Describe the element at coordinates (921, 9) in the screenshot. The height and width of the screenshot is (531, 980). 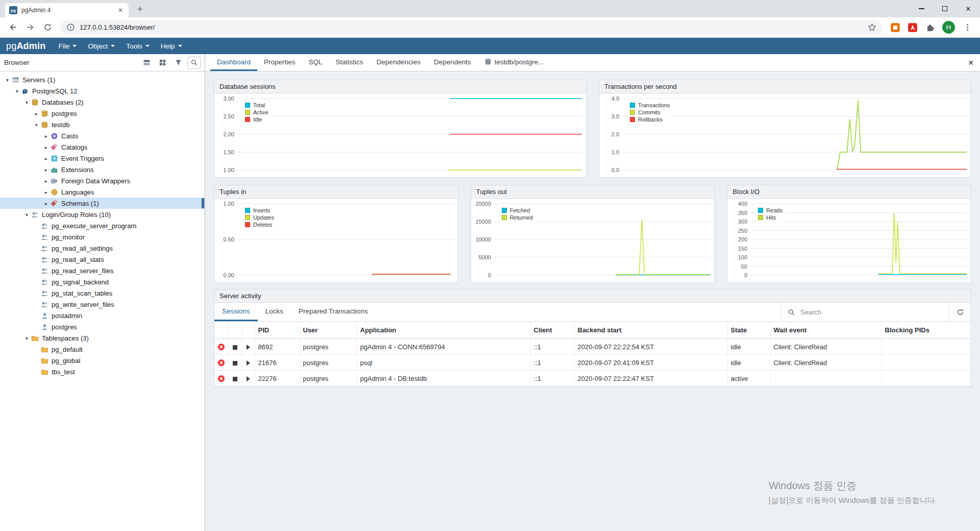
I see `window-minimize-button` at that location.